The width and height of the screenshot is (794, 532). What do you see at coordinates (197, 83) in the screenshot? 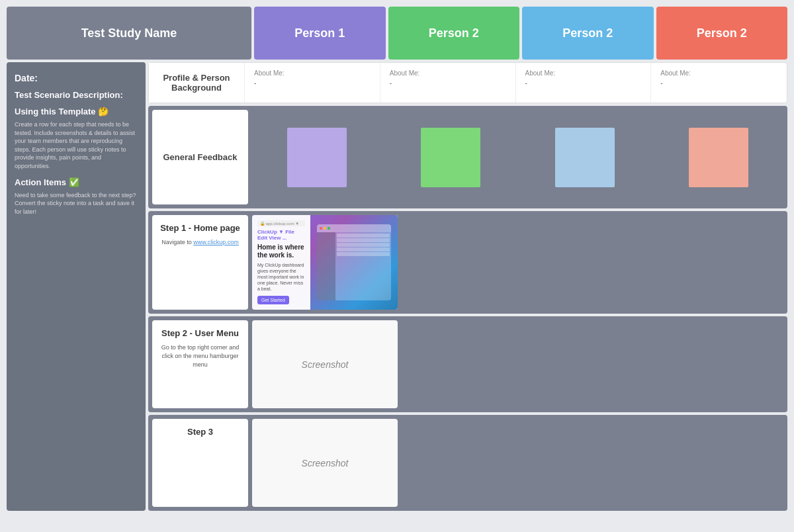
I see `profile-label: Profile & Person Background` at bounding box center [197, 83].